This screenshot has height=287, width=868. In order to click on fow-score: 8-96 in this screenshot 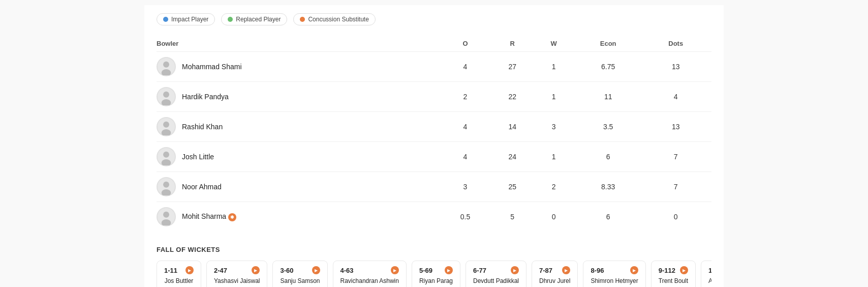, I will do `click(597, 271)`.